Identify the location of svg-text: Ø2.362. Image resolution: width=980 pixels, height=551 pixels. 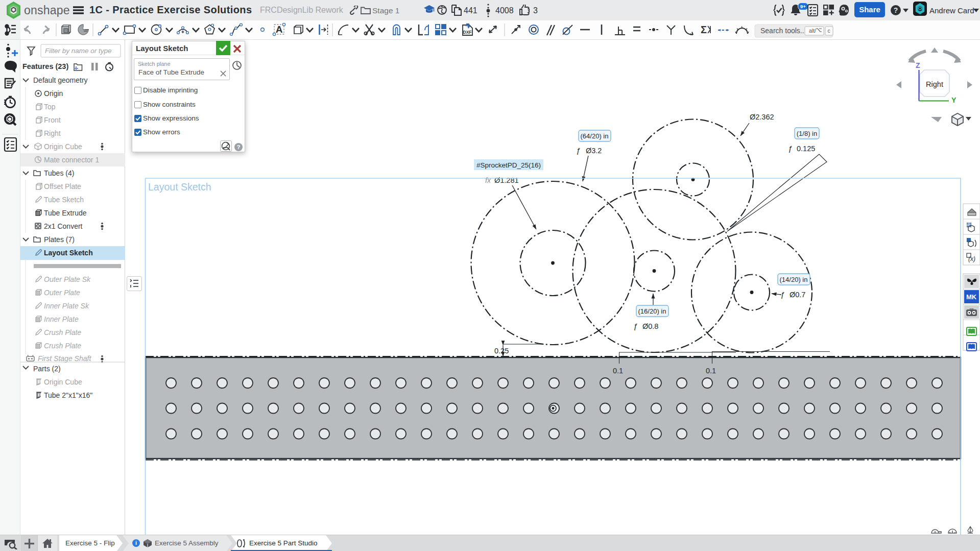
(762, 117).